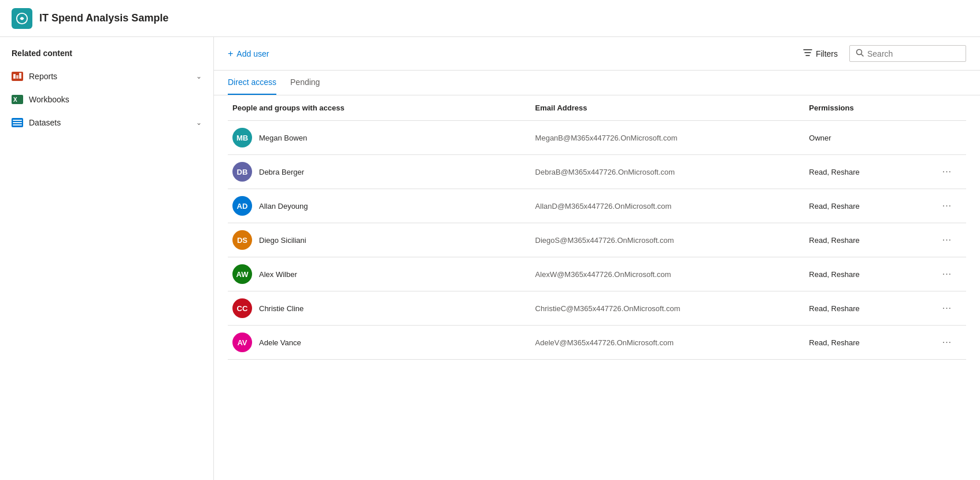 This screenshot has width=980, height=480. Describe the element at coordinates (668, 309) in the screenshot. I see `cell-email: ChristieC@M365x447726.OnMicrosoft.com` at that location.